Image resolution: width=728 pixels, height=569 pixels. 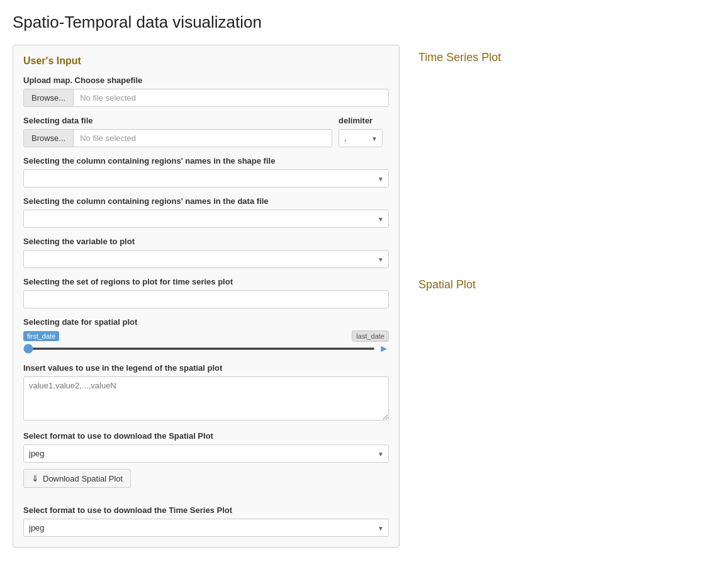 I want to click on page-title: Spatio-Temporal data visualization, so click(x=364, y=23).